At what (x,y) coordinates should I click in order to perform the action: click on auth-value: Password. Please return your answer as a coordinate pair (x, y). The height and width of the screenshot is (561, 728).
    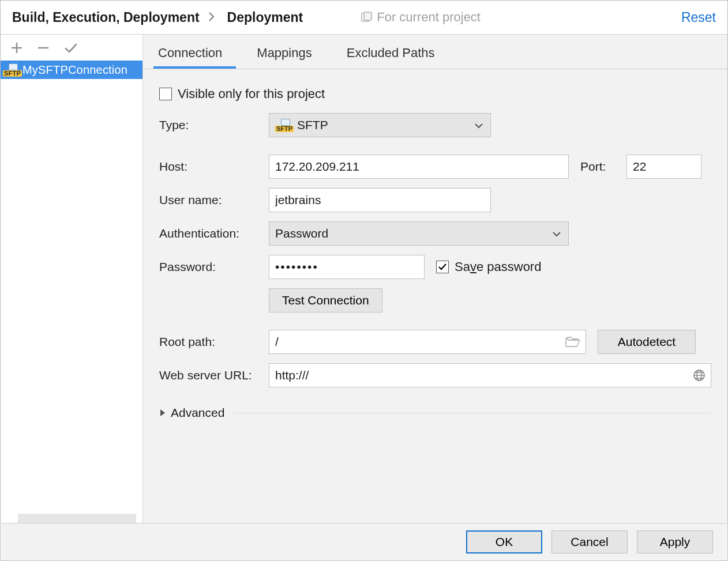
    Looking at the image, I should click on (302, 234).